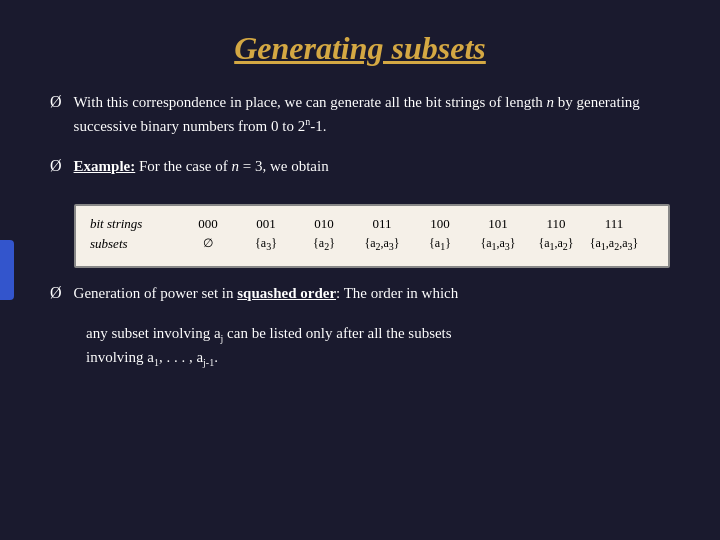 The image size is (720, 540). What do you see at coordinates (411, 244) in the screenshot?
I see `subset-cells: ∅ {a3} {a2} {a2,a3} {a1} {a1,a3} {a1,a2}…` at bounding box center [411, 244].